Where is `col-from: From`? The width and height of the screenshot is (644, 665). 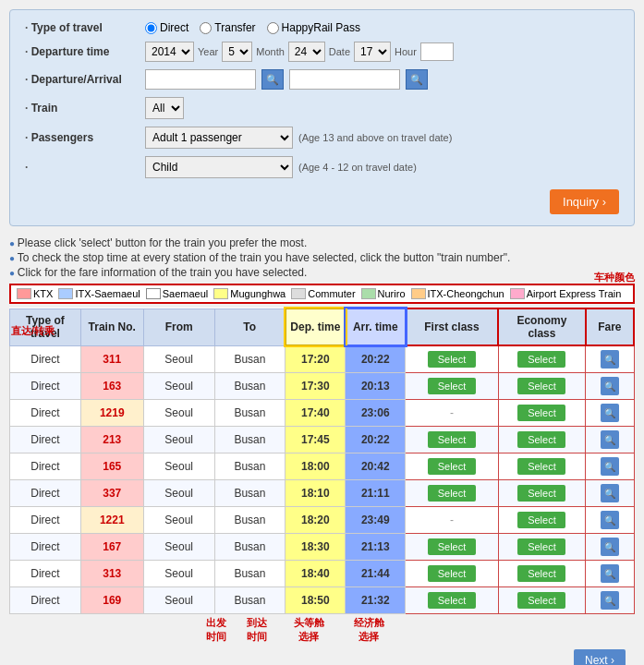 col-from: From is located at coordinates (179, 327).